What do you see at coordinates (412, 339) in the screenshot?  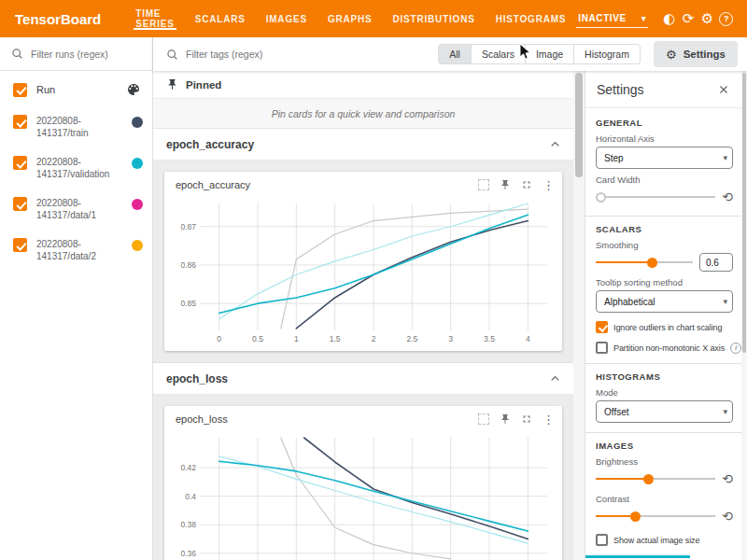 I see `svg-text: 2.5` at bounding box center [412, 339].